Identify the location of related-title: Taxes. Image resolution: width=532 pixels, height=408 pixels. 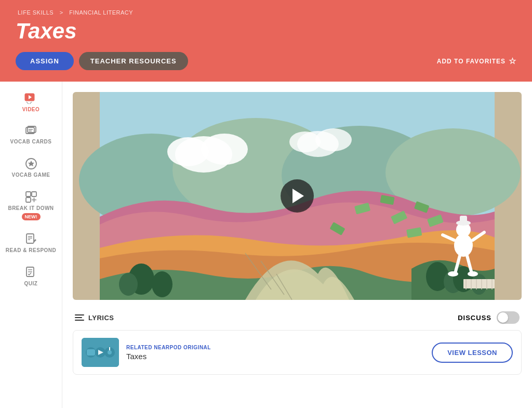
(168, 357).